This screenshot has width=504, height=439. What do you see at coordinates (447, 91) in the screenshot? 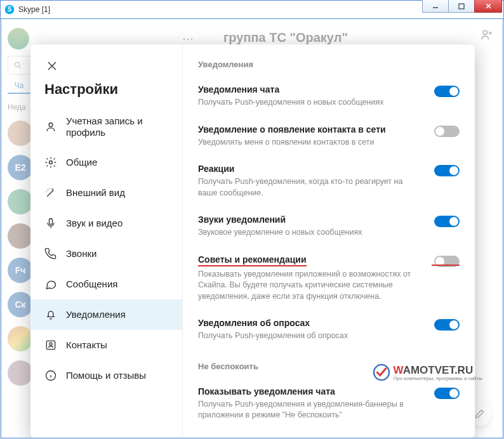
I see `toggle-chat-notifications` at bounding box center [447, 91].